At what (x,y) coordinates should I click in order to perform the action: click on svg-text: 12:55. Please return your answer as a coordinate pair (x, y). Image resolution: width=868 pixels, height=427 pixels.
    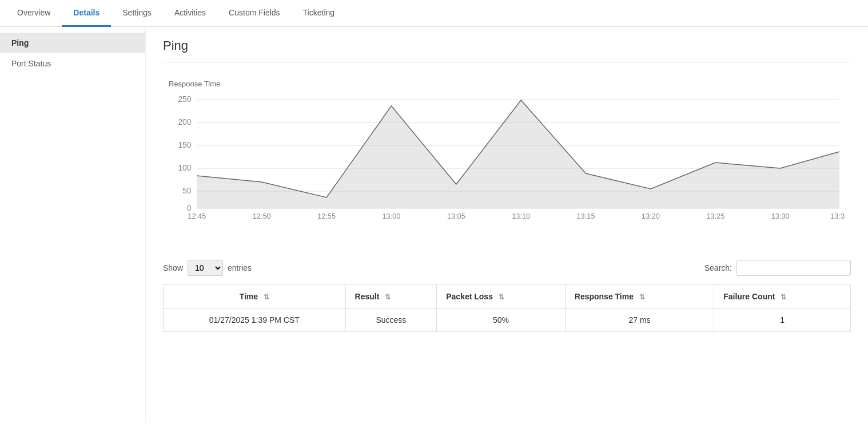
    Looking at the image, I should click on (327, 216).